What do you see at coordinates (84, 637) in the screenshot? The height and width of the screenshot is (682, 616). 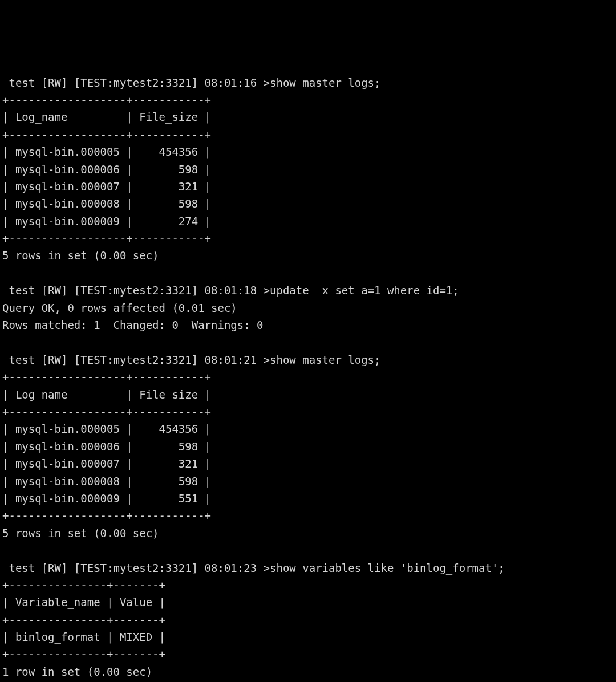 I see `table-row: | binlog_format | MIXED |` at bounding box center [84, 637].